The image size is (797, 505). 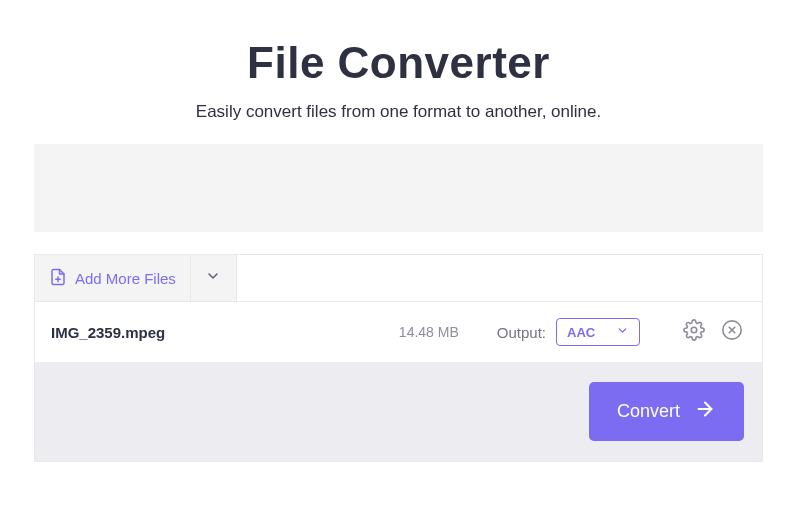 What do you see at coordinates (398, 63) in the screenshot?
I see `page-title: File Converter` at bounding box center [398, 63].